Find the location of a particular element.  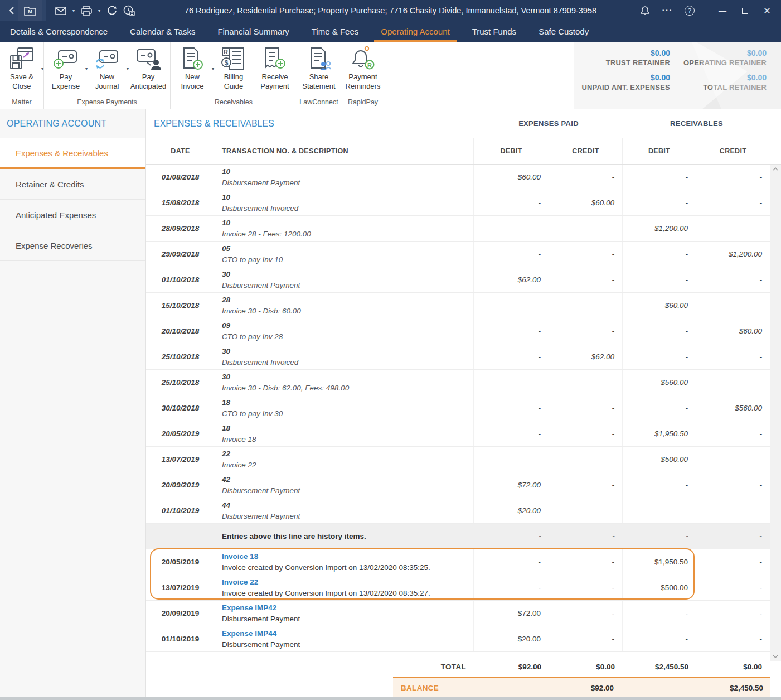

close-icon: ✕ is located at coordinates (767, 11).